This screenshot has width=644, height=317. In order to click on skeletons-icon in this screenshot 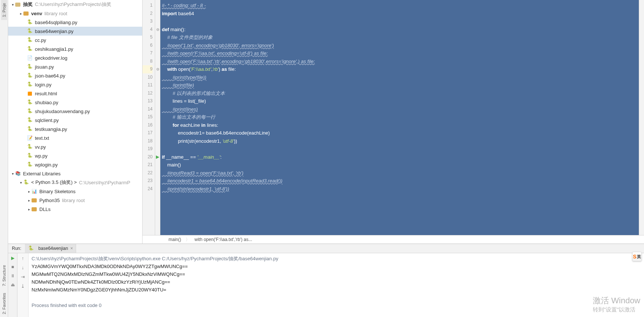, I will do `click(34, 191)`.